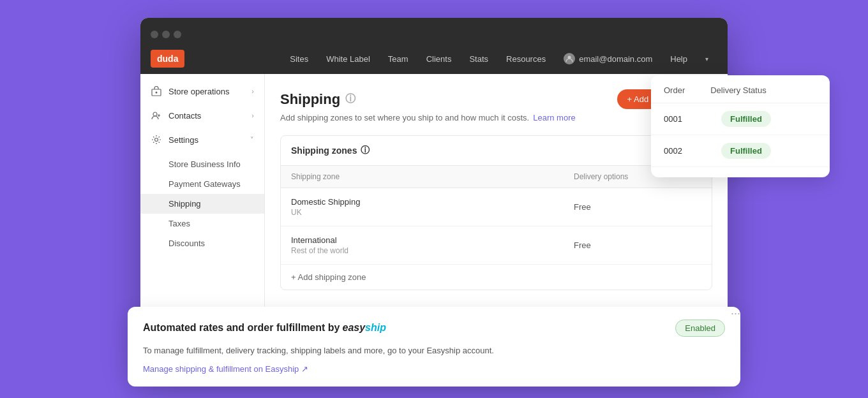 This screenshot has width=868, height=398. I want to click on easyship-title: Automated rates and order fulfillment by…, so click(264, 328).